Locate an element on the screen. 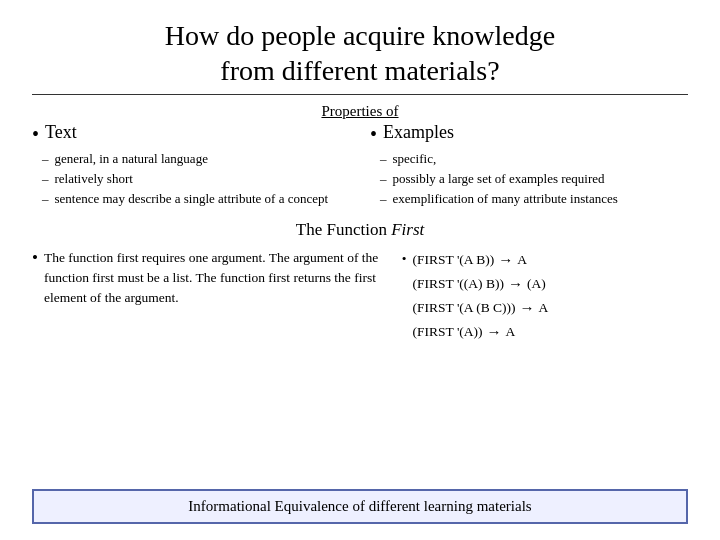 The image size is (720, 540). examples-bullet-header: • Examples is located at coordinates (529, 134).